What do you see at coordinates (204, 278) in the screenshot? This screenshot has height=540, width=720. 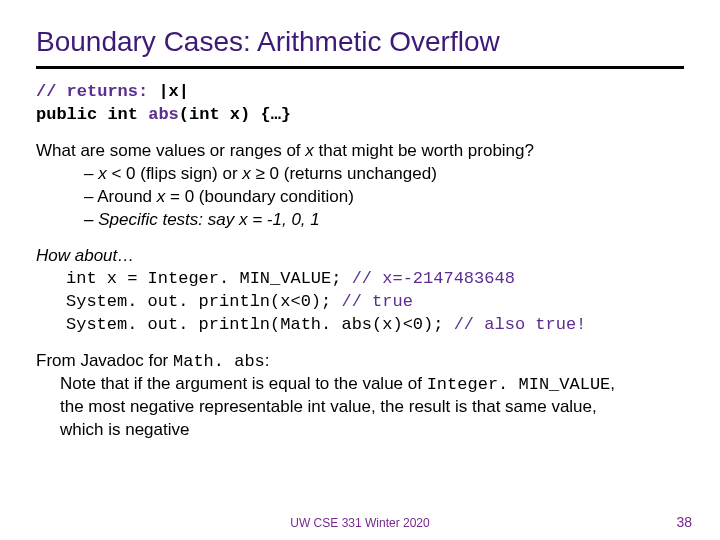 I see `cb-l1: int x = Integer. MIN_VALUE;` at bounding box center [204, 278].